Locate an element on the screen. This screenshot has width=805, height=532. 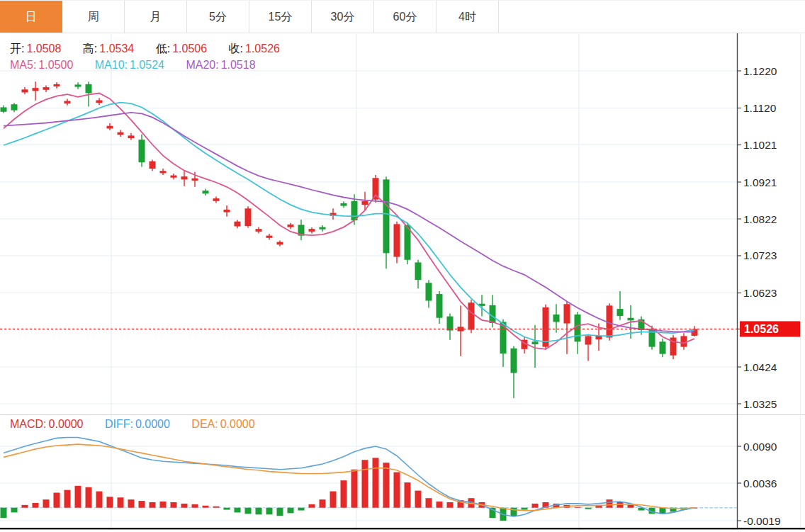
svg-text: 1.0822 is located at coordinates (760, 220).